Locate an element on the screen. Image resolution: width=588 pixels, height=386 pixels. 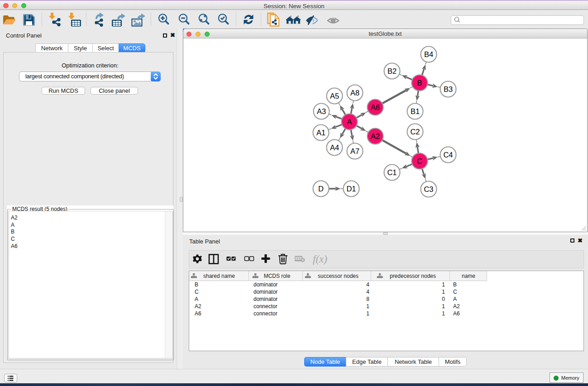
svg-text: predecessor nodes is located at coordinates (413, 276).